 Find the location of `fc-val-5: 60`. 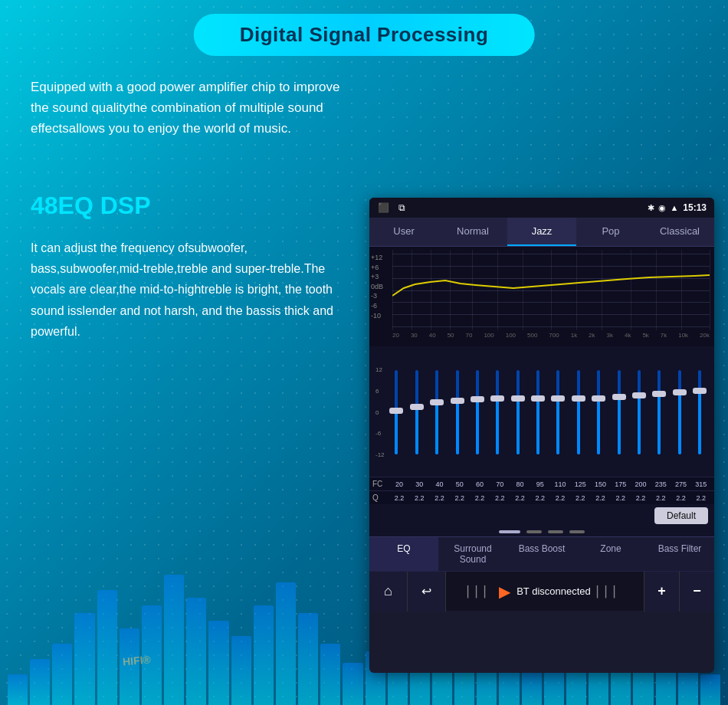

fc-val-5: 60 is located at coordinates (480, 484).